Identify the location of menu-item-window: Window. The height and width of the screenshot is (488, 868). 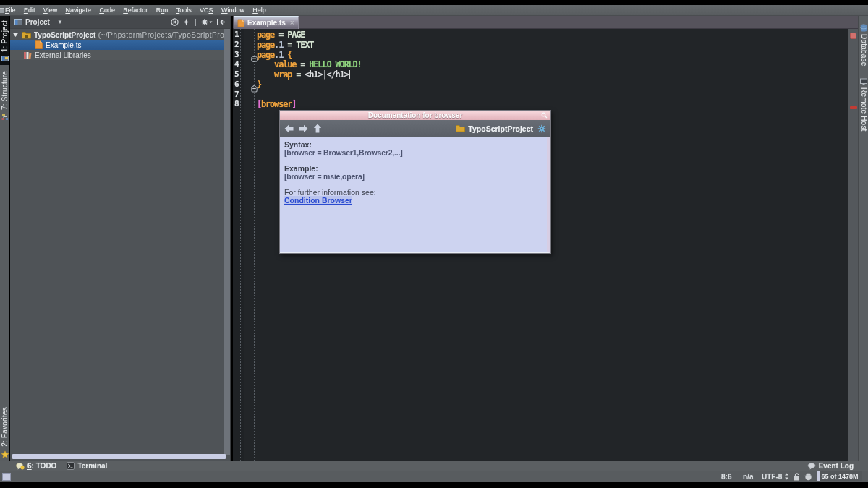
(233, 10).